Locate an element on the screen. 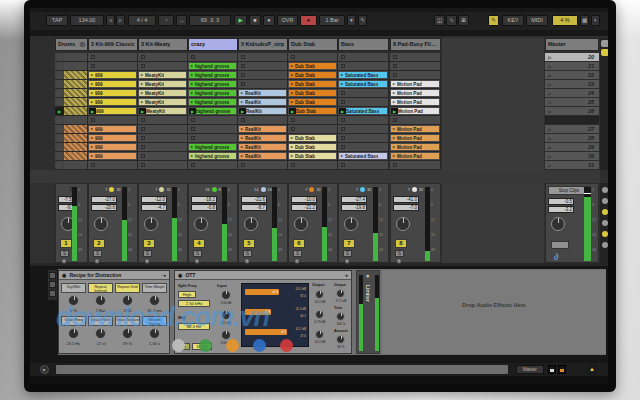 The width and height of the screenshot is (640, 400). scene-launch-button: ▷ is located at coordinates (550, 66).